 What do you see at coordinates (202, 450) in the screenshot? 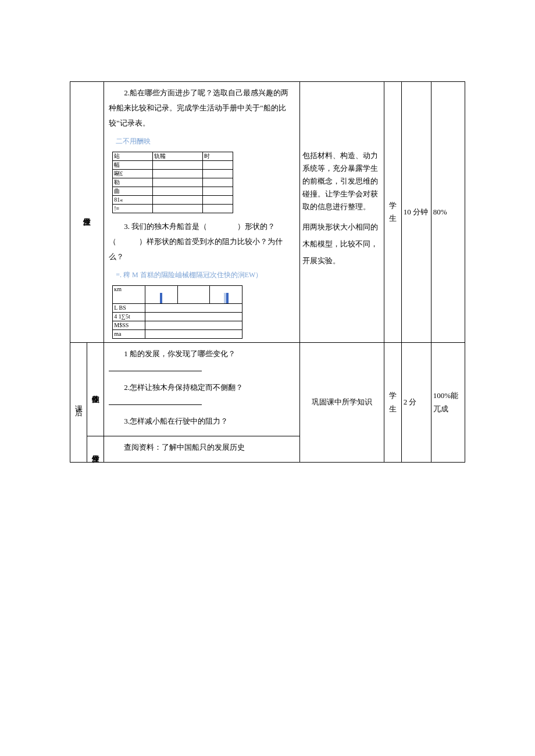
I see `r2-dev-content: 查阅资料：了解中国船只的发展历史` at bounding box center [202, 450].